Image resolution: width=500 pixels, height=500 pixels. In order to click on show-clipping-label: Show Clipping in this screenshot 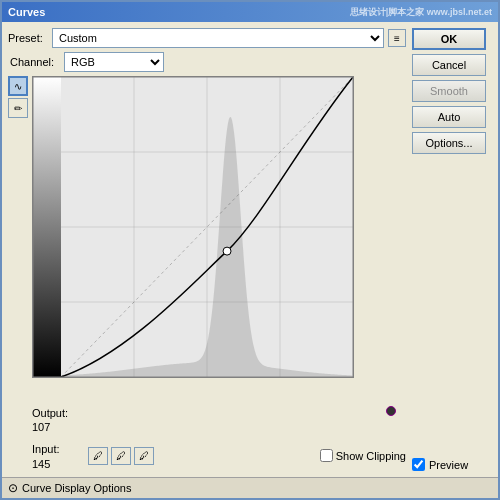, I will do `click(371, 456)`.